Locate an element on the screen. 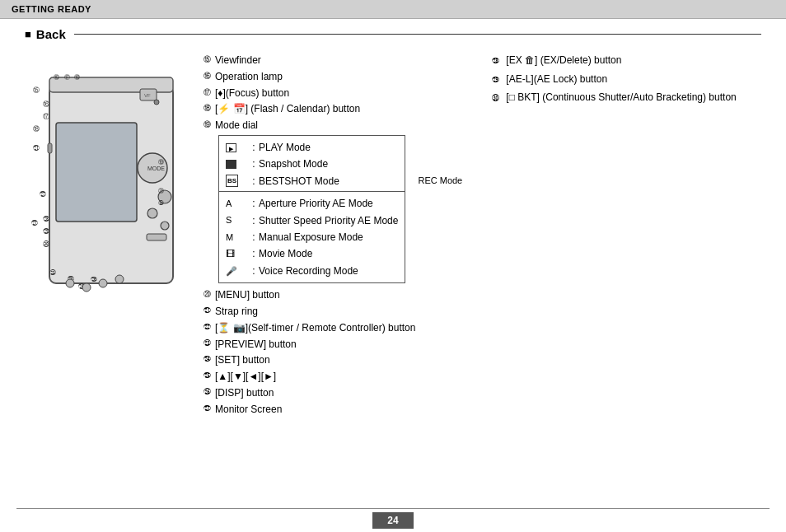 The image size is (786, 532). mode-row-shutter: S : Shutter Speed Priority AE Mode is located at coordinates (311, 221).